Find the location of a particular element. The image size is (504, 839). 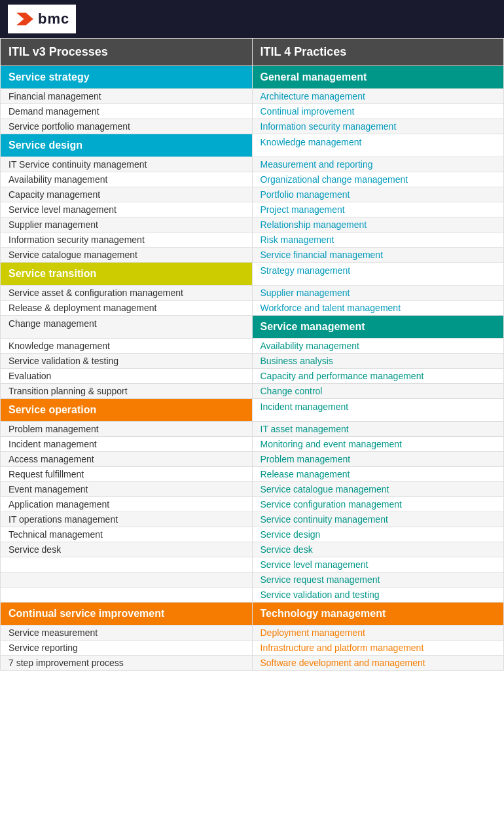

page-header: bmc is located at coordinates (252, 19).